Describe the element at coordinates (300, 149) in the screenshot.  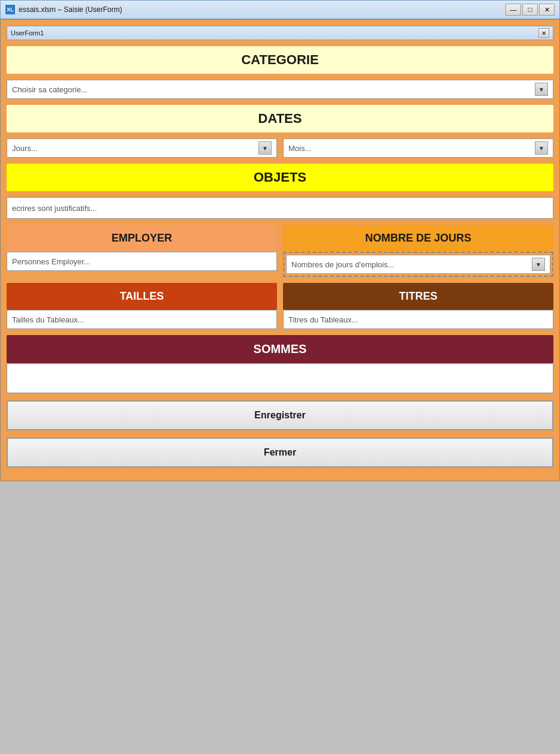
I see `mois-dropdown-text: Mois...` at that location.